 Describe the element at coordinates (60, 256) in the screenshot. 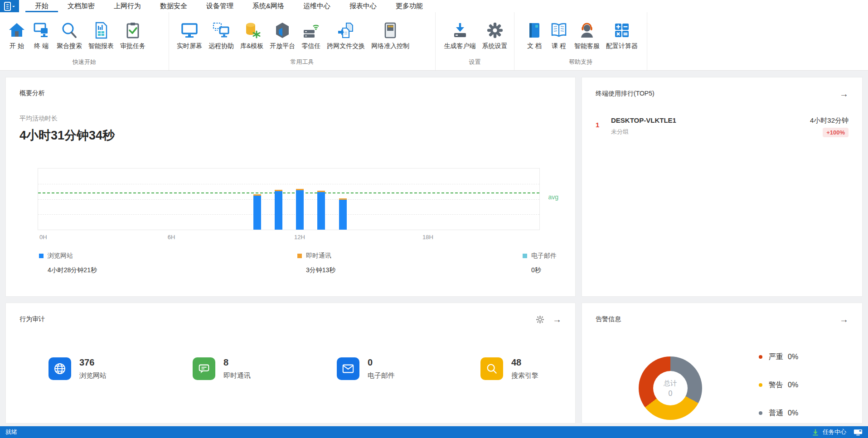

I see `legend-label: 浏览网站` at that location.